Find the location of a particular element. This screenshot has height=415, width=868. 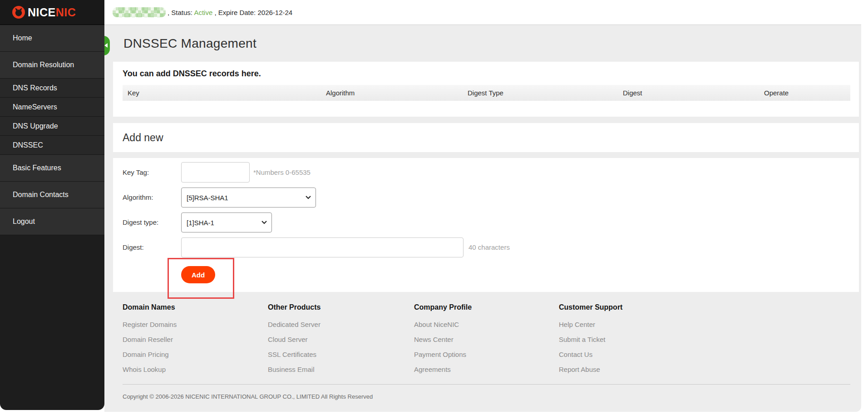

footer-link-news-center: News Center is located at coordinates (473, 340).